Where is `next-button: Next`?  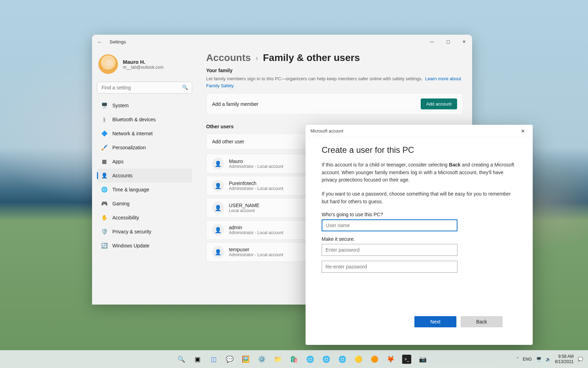
next-button: Next is located at coordinates (435, 322).